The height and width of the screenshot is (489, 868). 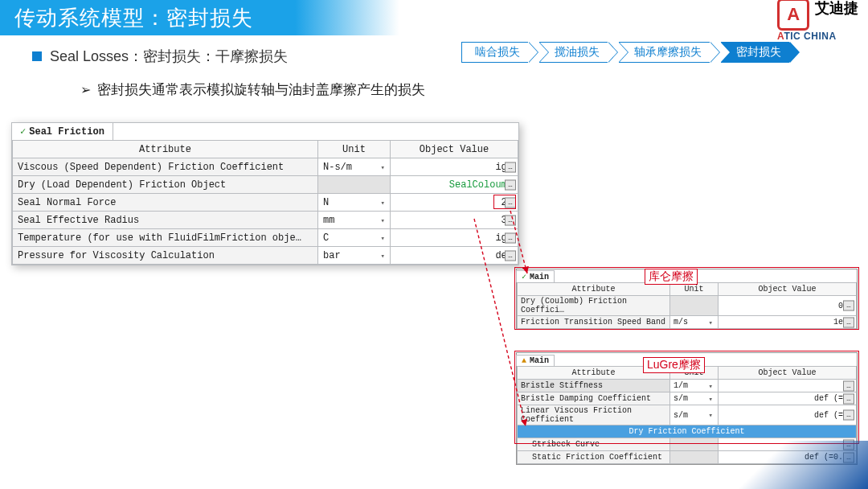 I want to click on cell-unit: mm▾, so click(x=354, y=220).